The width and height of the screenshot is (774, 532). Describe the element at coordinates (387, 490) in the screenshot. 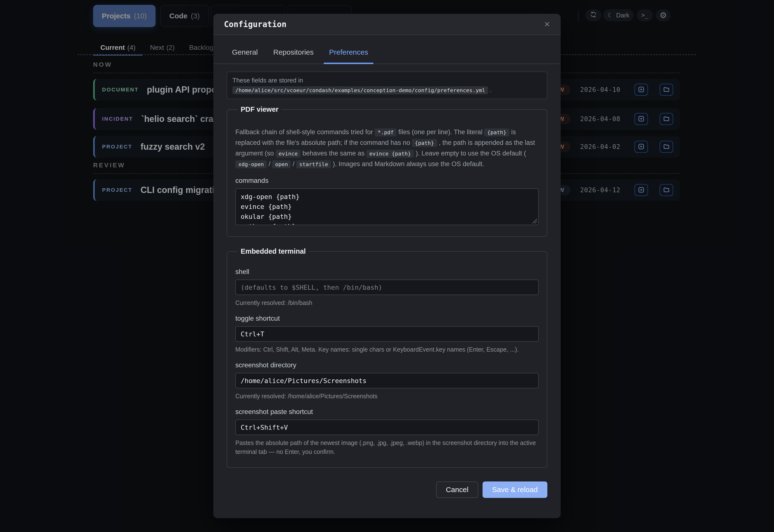

I see `dialog-footer: Cancel Save & reload` at that location.